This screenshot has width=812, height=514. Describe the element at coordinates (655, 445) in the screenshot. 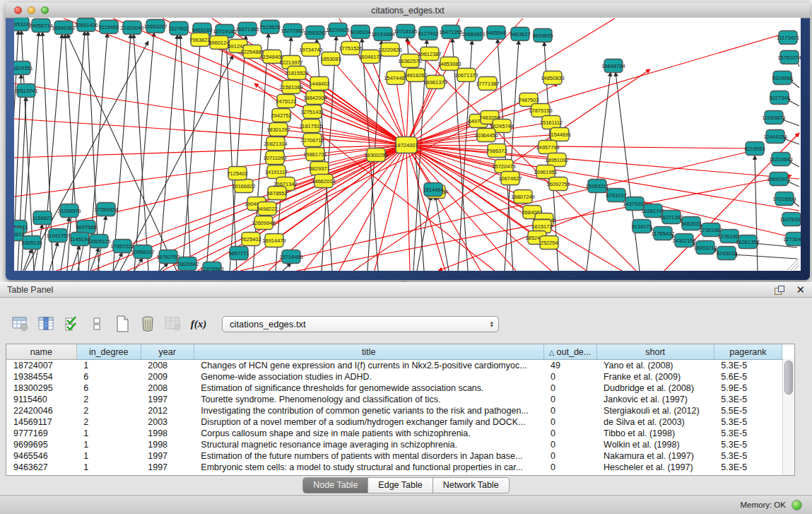

I see `table-cell: Wolkin et al. (1998)` at that location.